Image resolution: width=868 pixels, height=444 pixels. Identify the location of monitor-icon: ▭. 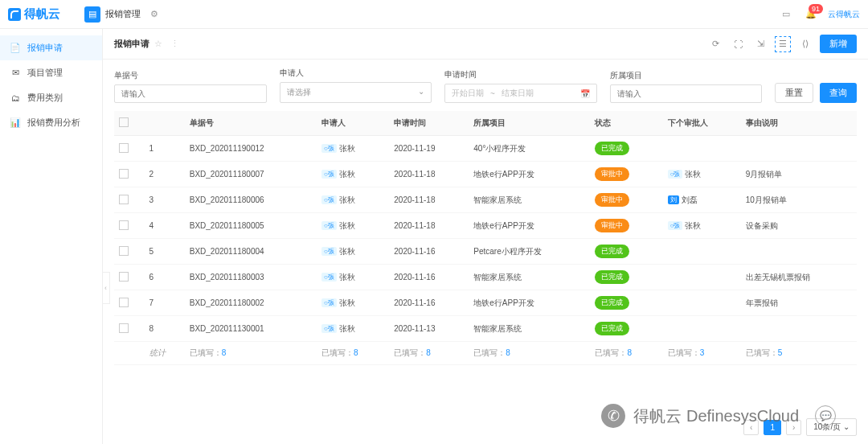
(786, 14).